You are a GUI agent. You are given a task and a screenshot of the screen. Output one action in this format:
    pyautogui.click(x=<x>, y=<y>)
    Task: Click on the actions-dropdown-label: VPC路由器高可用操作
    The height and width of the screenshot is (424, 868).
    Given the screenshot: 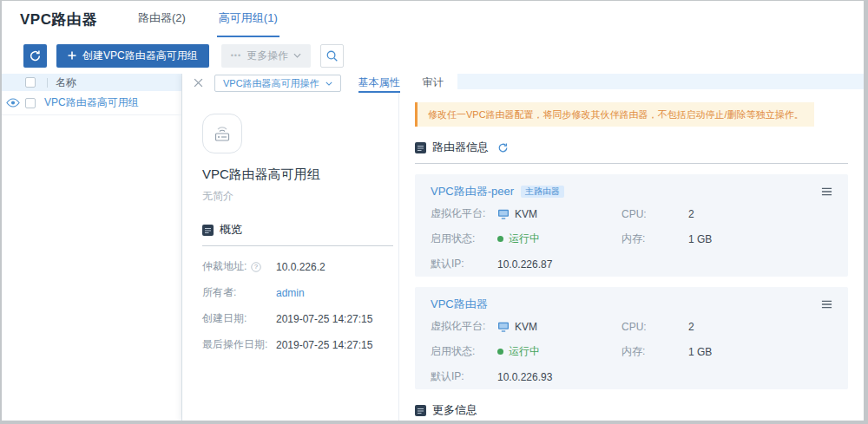 What is the action you would take?
    pyautogui.click(x=271, y=83)
    